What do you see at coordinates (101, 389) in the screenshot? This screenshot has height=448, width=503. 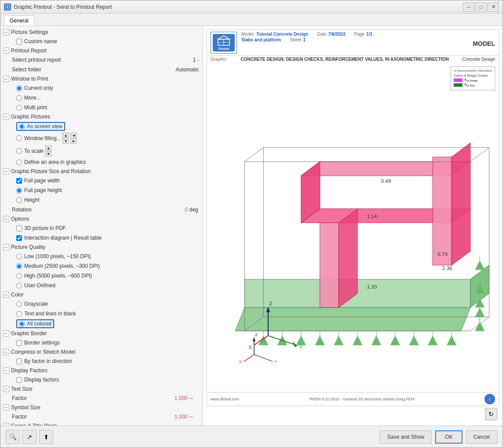 I see `section-text-size: − Text Size` at bounding box center [101, 389].